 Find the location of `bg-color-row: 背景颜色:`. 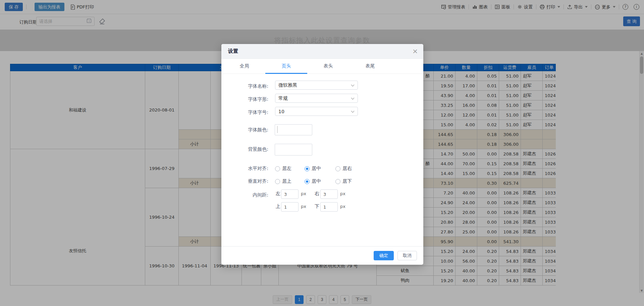

bg-color-row: 背景颜色: is located at coordinates (322, 149).